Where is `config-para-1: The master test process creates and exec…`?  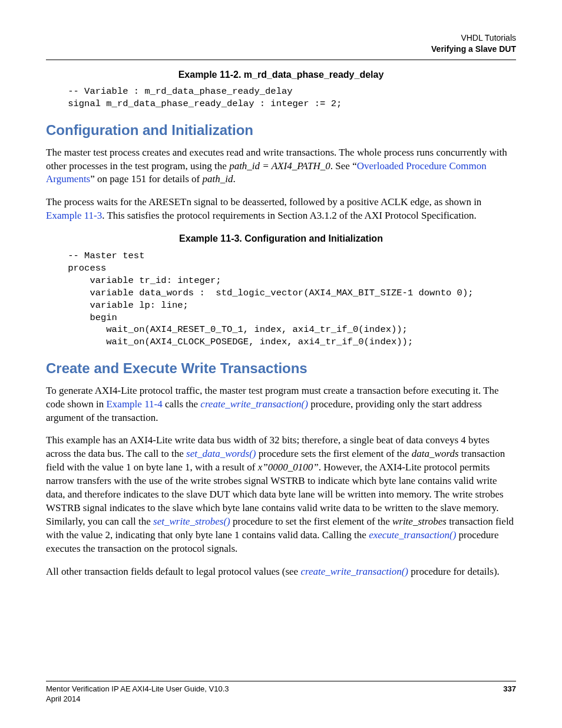
config-para-1: The master test process creates and exec… is located at coordinates (281, 166).